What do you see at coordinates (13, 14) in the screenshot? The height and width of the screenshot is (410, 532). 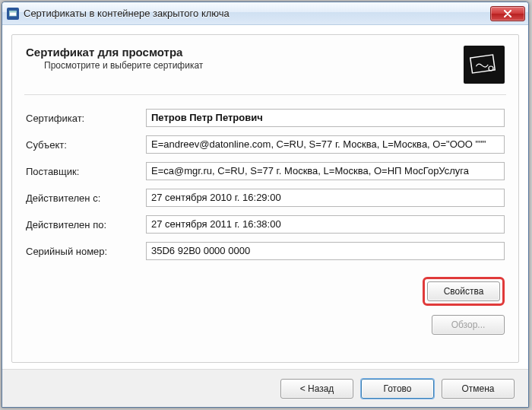 I see `app-icon` at bounding box center [13, 14].